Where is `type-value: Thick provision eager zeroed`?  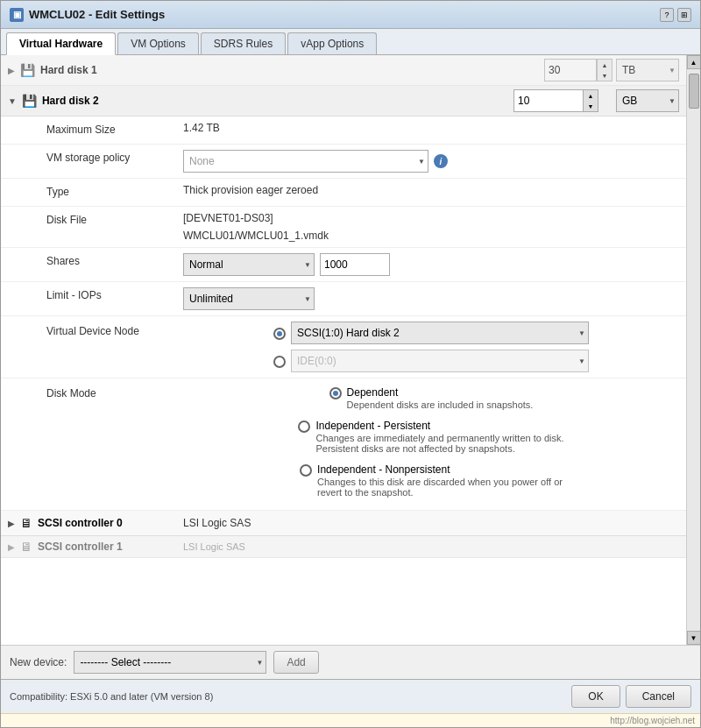 type-value: Thick provision eager zeroed is located at coordinates (431, 190).